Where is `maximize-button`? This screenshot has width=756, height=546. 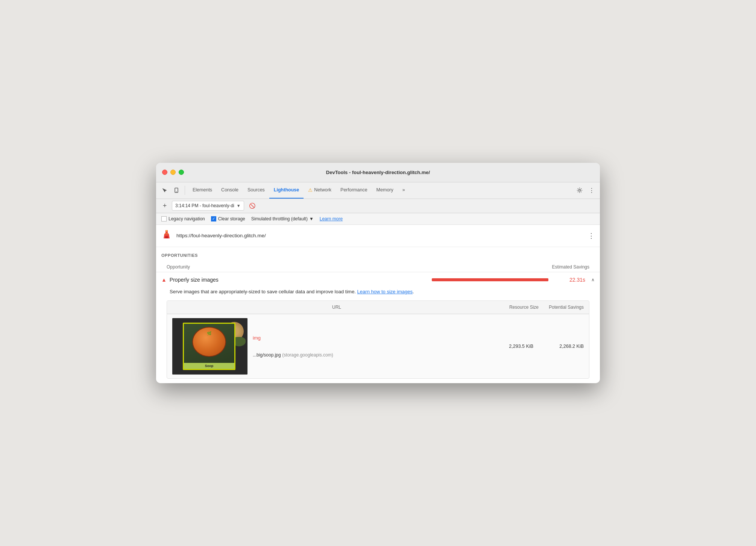
maximize-button is located at coordinates (181, 172).